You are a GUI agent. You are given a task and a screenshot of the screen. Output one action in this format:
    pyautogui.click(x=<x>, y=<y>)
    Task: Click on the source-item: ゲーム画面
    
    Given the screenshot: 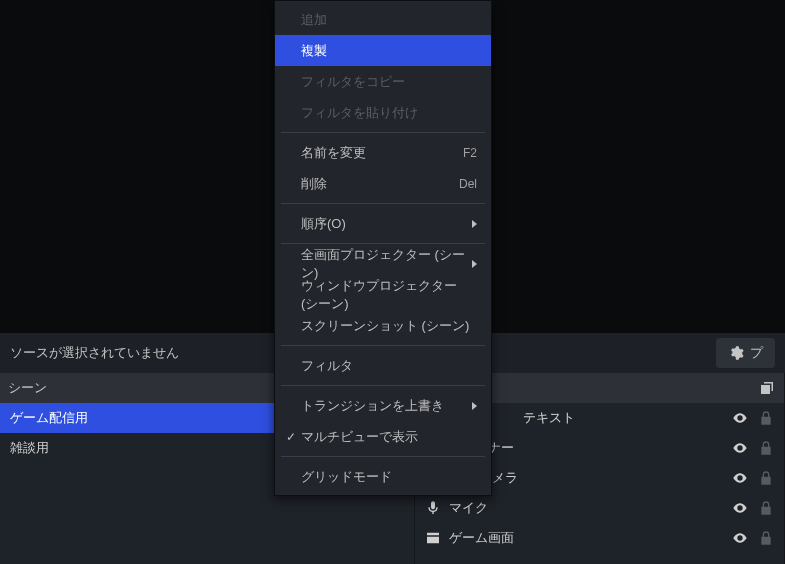 What is the action you would take?
    pyautogui.click(x=600, y=538)
    